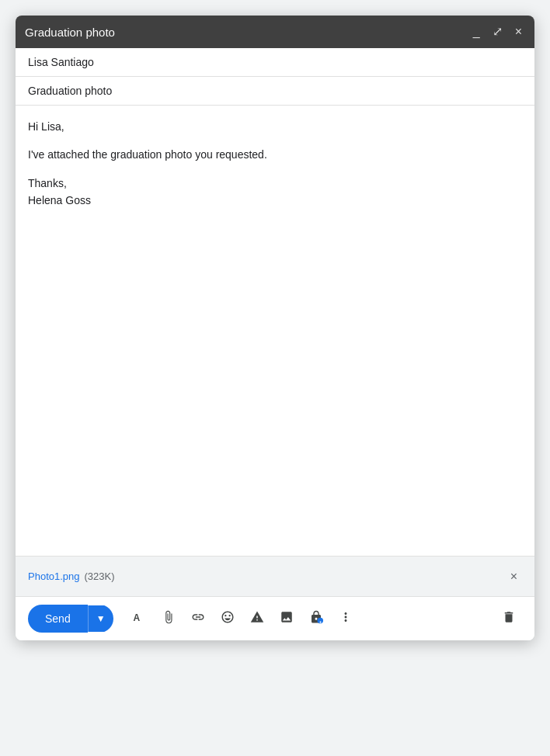 The image size is (550, 756). I want to click on expand-button: ⤢, so click(497, 32).